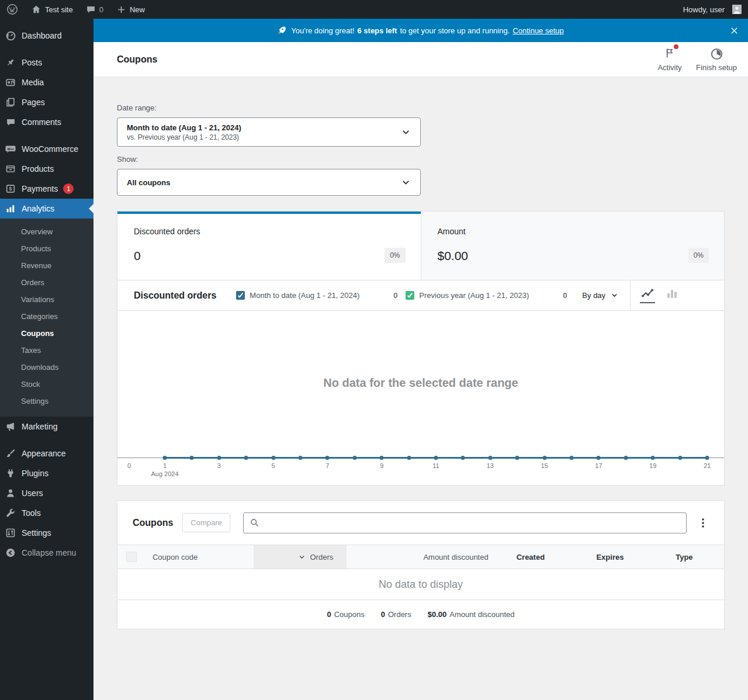  What do you see at coordinates (573, 245) in the screenshot?
I see `summary-tile-amount: Amount $0.00 0%` at bounding box center [573, 245].